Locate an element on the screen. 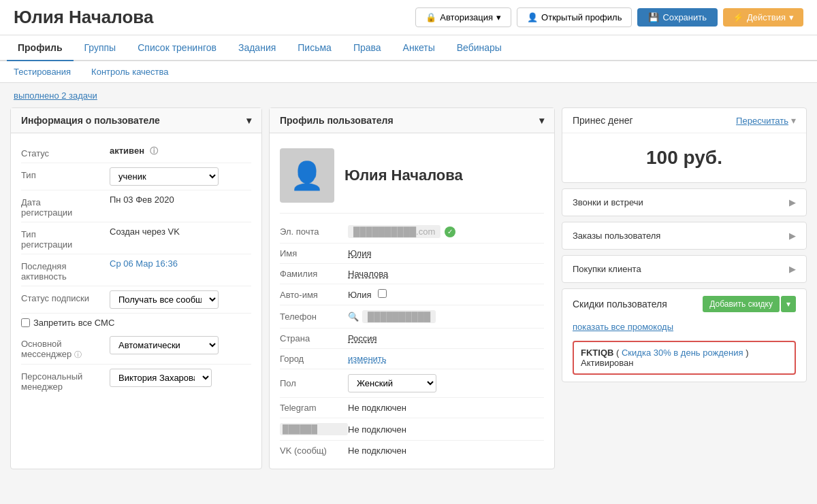  money-panel-header: Принес денег Пересчитать ▾ is located at coordinates (684, 121).